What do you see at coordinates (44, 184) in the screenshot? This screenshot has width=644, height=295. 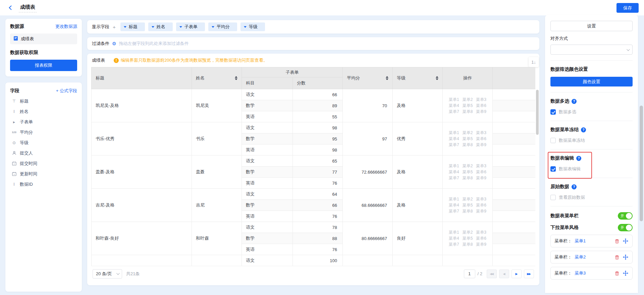 I see `field-item-数据ID: I数据ID` at bounding box center [44, 184].